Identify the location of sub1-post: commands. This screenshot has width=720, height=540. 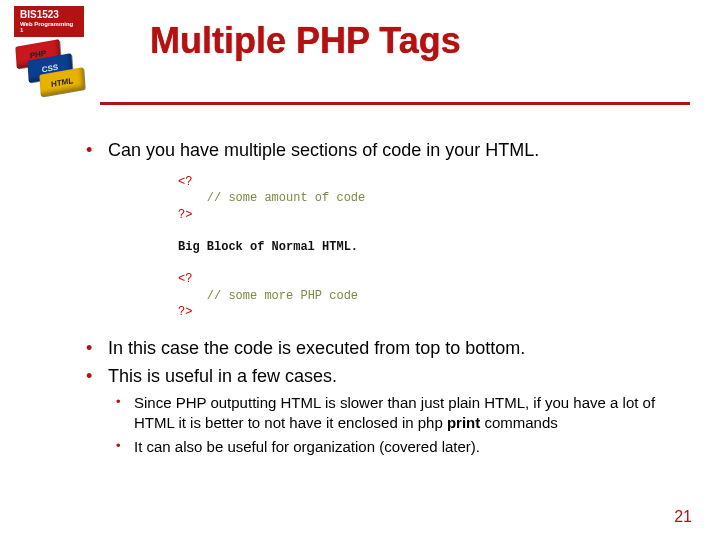
(519, 422).